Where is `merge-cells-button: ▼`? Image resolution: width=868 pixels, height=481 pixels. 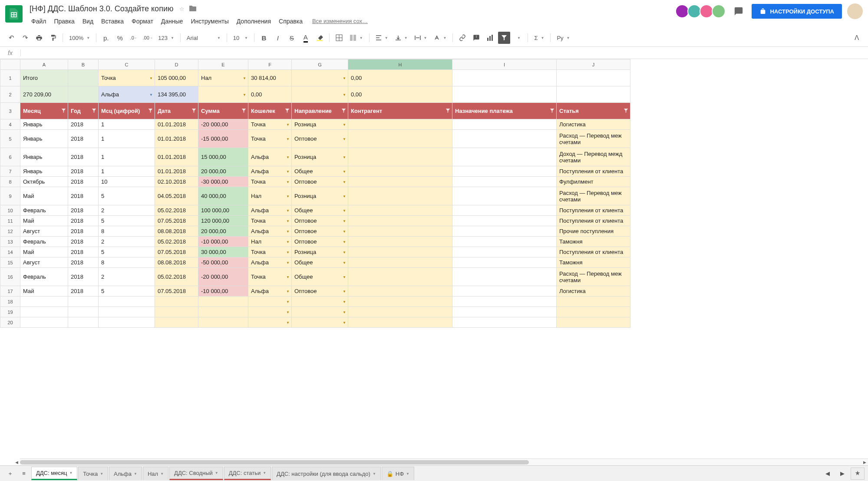 merge-cells-button: ▼ is located at coordinates (356, 38).